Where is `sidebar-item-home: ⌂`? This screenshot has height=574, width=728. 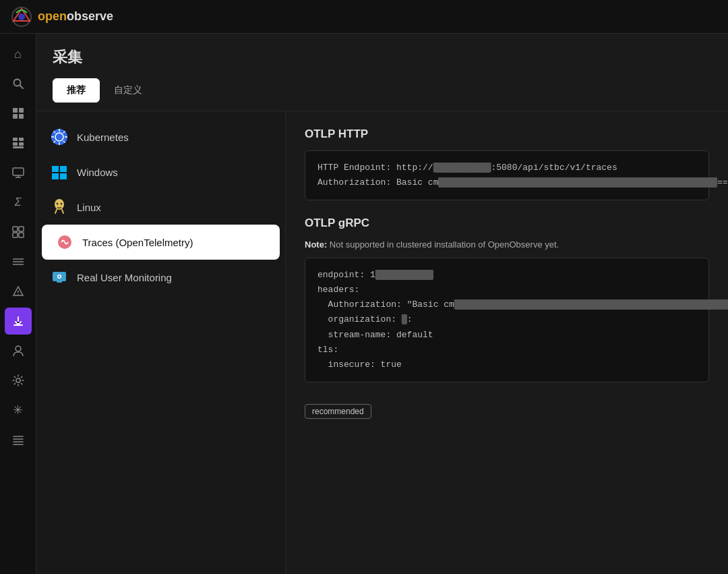
sidebar-item-home: ⌂ is located at coordinates (18, 54).